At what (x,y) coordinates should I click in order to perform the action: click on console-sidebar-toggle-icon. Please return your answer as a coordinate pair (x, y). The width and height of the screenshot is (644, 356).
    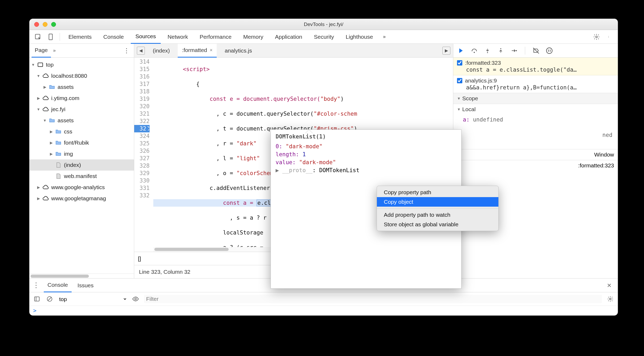
    Looking at the image, I should click on (37, 299).